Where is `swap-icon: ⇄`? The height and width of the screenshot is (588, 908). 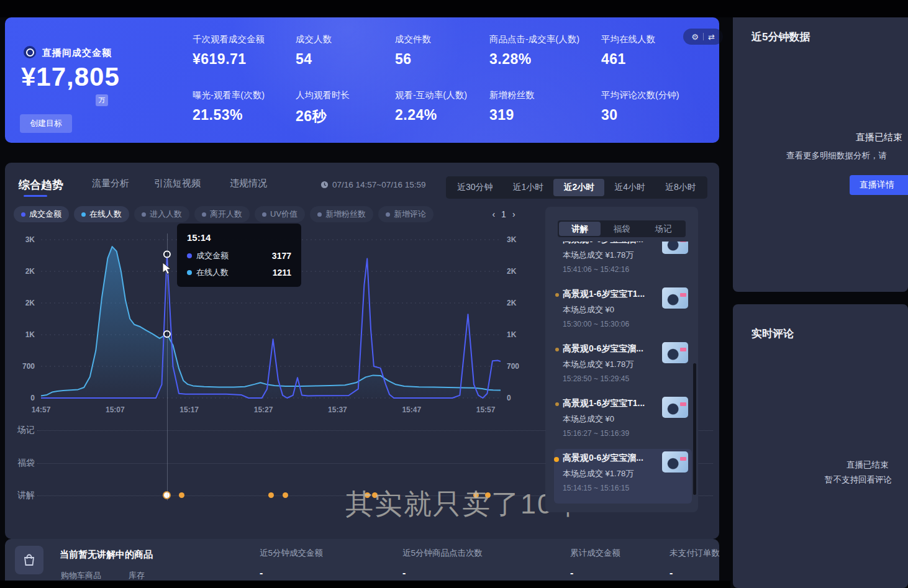
swap-icon: ⇄ is located at coordinates (712, 37).